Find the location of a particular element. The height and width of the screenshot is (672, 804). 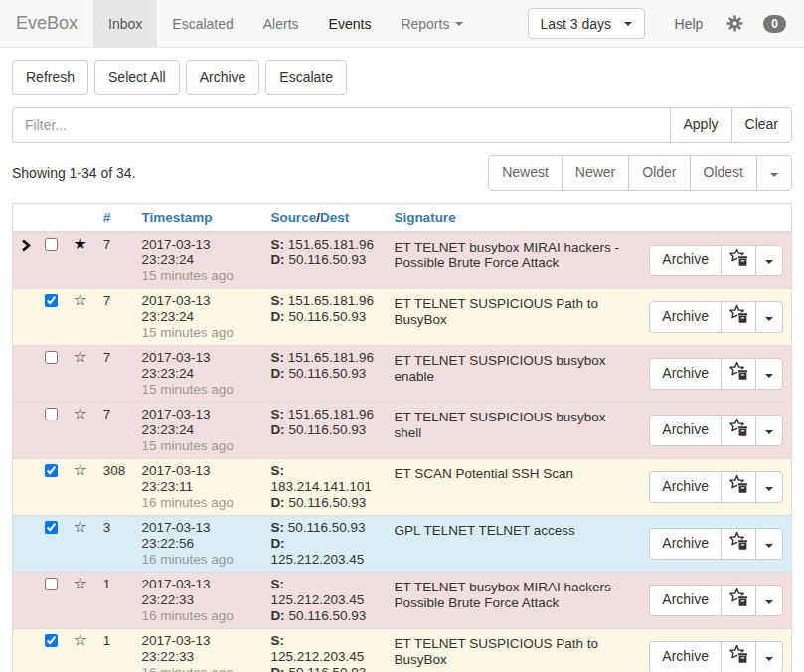

header-timestamp: Timestamp is located at coordinates (198, 217).